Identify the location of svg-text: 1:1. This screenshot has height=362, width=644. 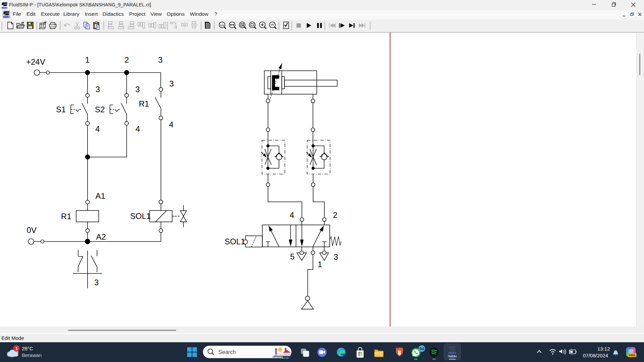
(222, 25).